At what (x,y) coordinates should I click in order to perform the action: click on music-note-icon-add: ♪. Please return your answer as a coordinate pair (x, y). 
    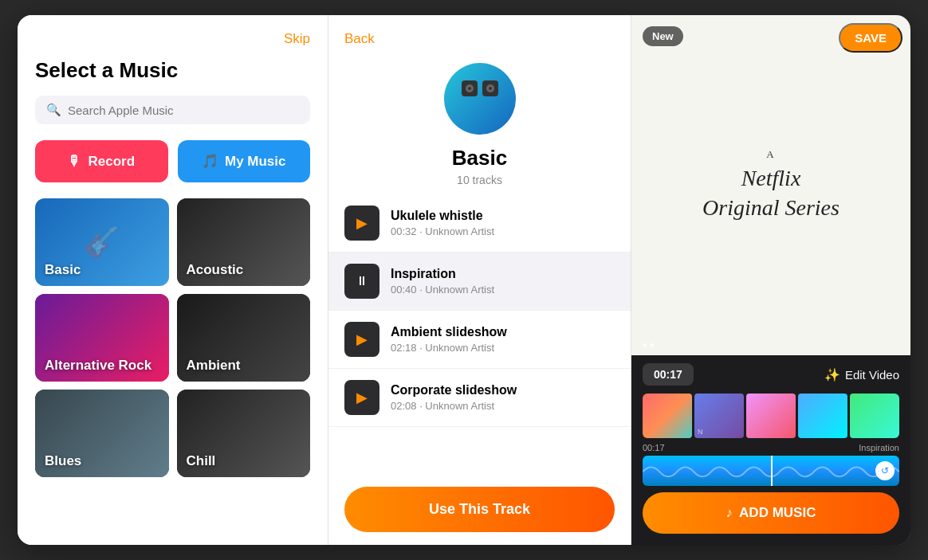
    Looking at the image, I should click on (730, 513).